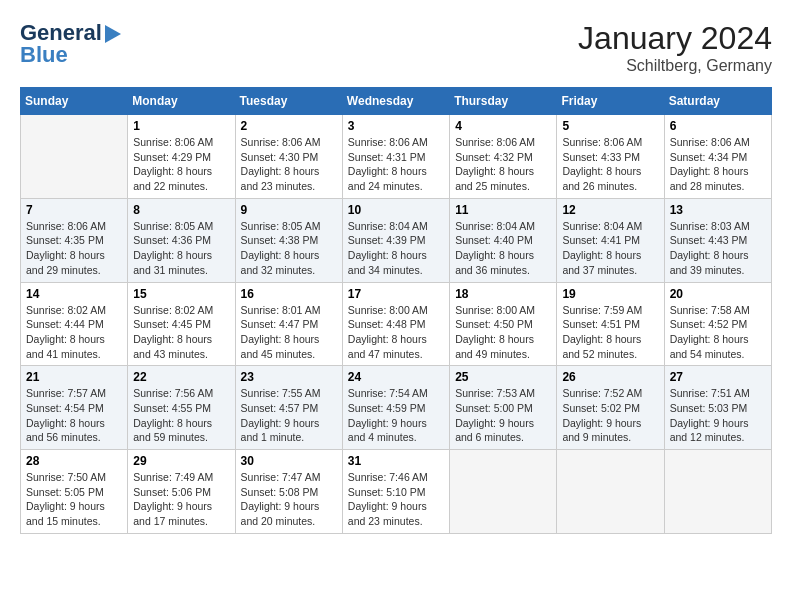  I want to click on calendar-cell: 11Sunrise: 8:04 AMSunset: 4:40 PMDayligh…, so click(504, 240).